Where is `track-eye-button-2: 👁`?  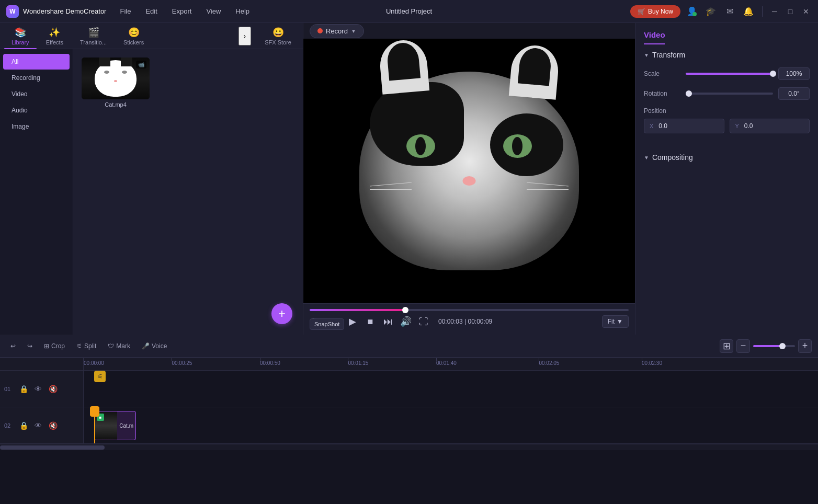
track-eye-button-2: 👁 is located at coordinates (38, 389).